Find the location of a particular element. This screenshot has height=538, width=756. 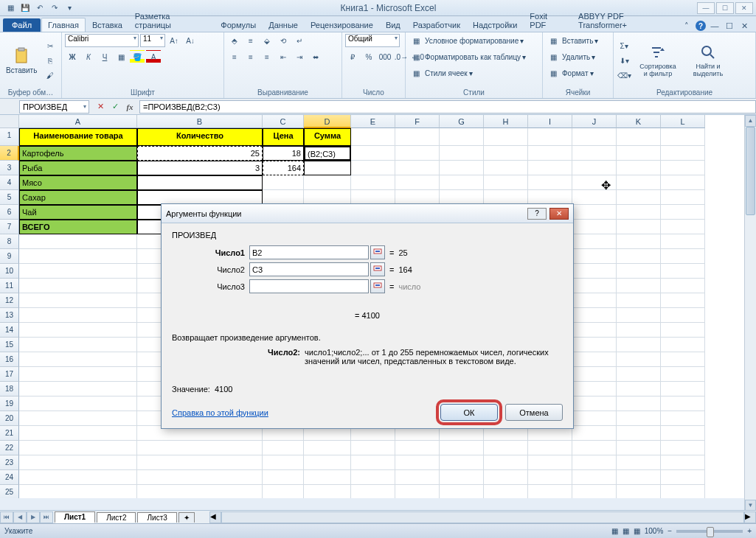

sheet-tab-1: Лист1 is located at coordinates (75, 517).